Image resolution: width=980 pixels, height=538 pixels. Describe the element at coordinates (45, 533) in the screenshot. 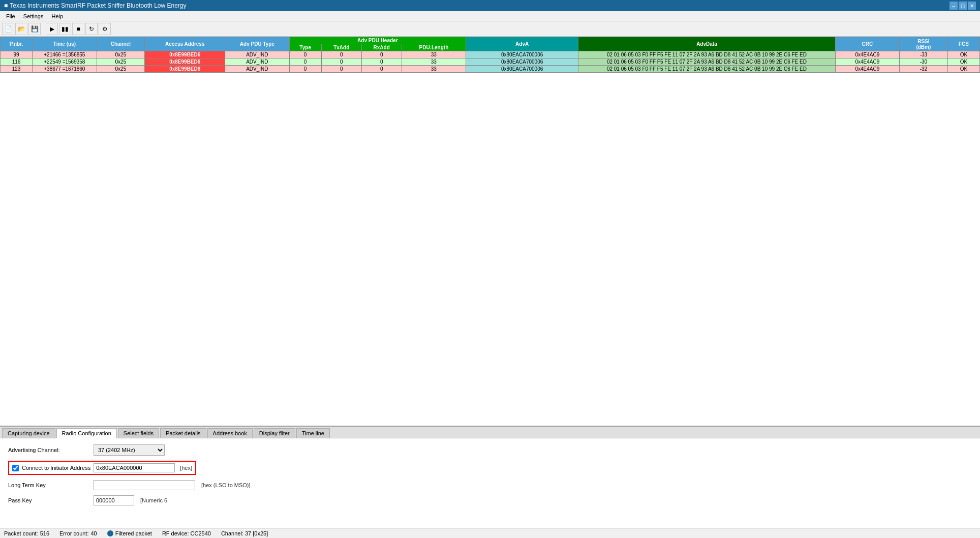

I see `packet-count-value: 516` at that location.